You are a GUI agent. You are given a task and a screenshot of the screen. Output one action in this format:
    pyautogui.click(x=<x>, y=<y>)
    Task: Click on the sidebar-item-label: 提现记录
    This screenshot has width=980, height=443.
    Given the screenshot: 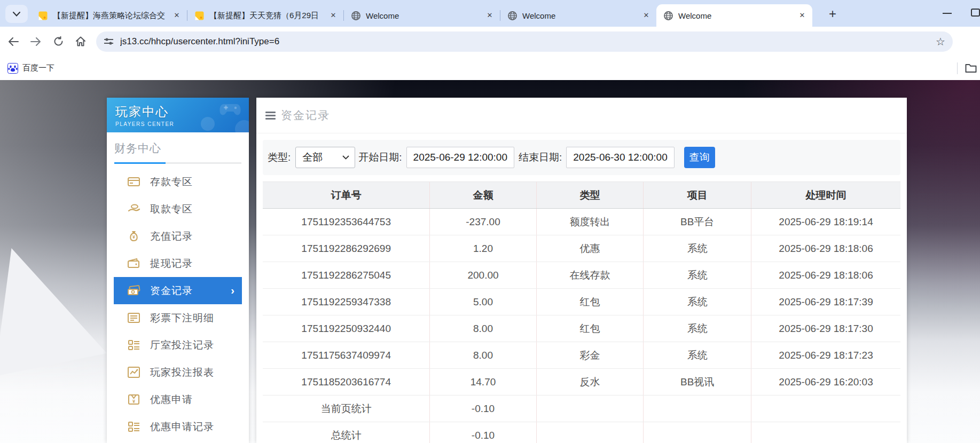 What is the action you would take?
    pyautogui.click(x=171, y=264)
    